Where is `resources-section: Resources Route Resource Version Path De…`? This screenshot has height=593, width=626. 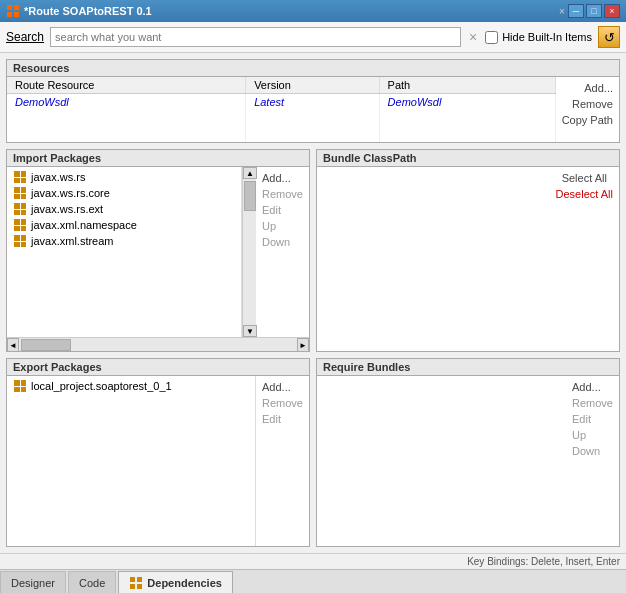 resources-section: Resources Route Resource Version Path De… is located at coordinates (313, 101).